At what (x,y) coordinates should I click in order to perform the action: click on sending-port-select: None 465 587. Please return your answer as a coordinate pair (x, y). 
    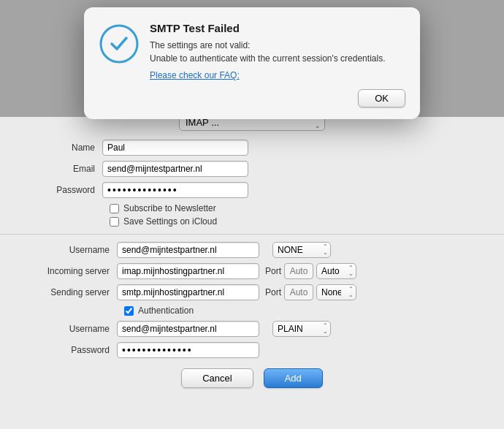
    Looking at the image, I should click on (336, 292).